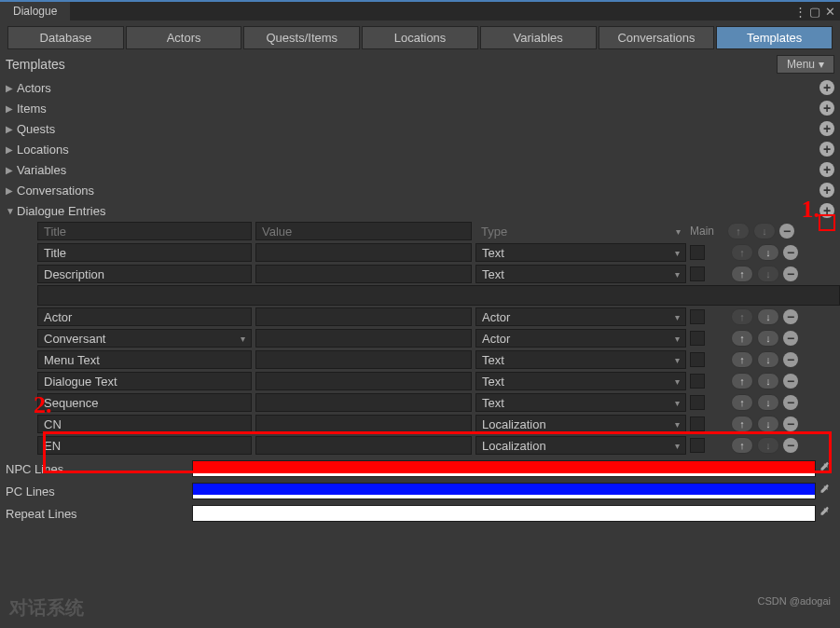  I want to click on tab-database: Database, so click(65, 37).